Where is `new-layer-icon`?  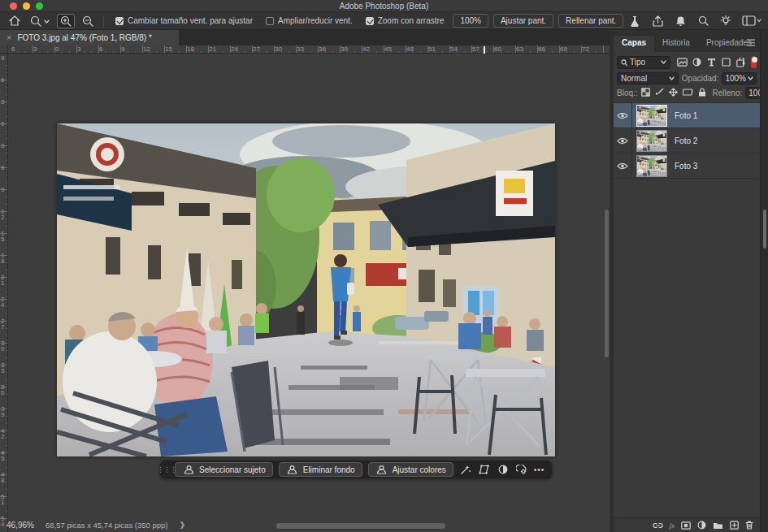
new-layer-icon is located at coordinates (735, 526).